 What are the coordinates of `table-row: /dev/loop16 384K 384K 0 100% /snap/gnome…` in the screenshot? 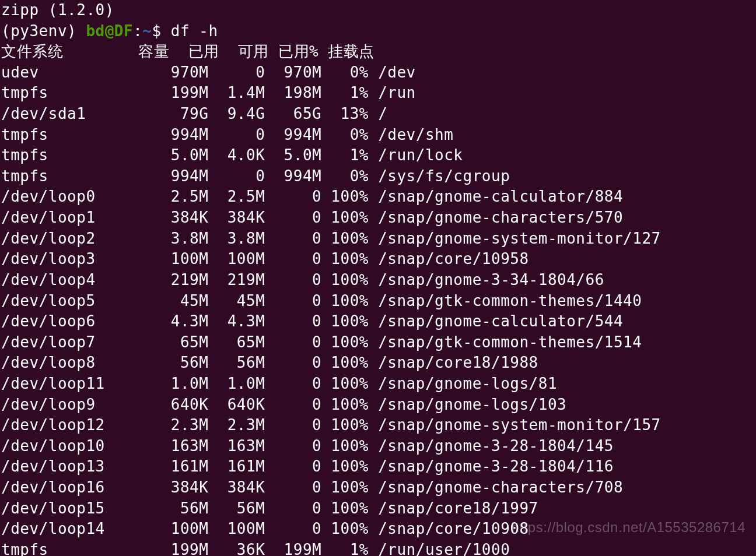 It's located at (312, 487).